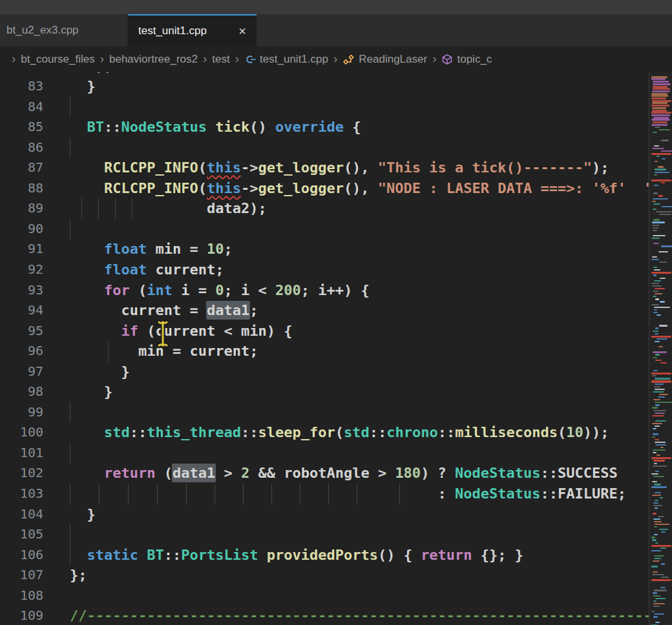  What do you see at coordinates (324, 392) in the screenshot?
I see `code-line: 98 }` at bounding box center [324, 392].